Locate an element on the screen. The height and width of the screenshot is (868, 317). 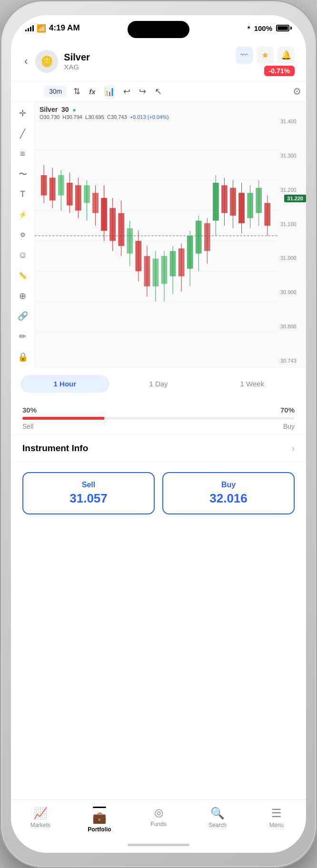
tab-1week: 1 Week is located at coordinates (252, 384).